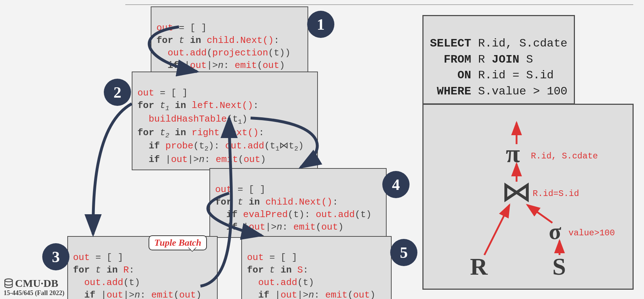  Describe the element at coordinates (499, 60) in the screenshot. I see `sql-box: SELECT R.id, S.cdate FROM R JOIN S ON R.…` at that location.